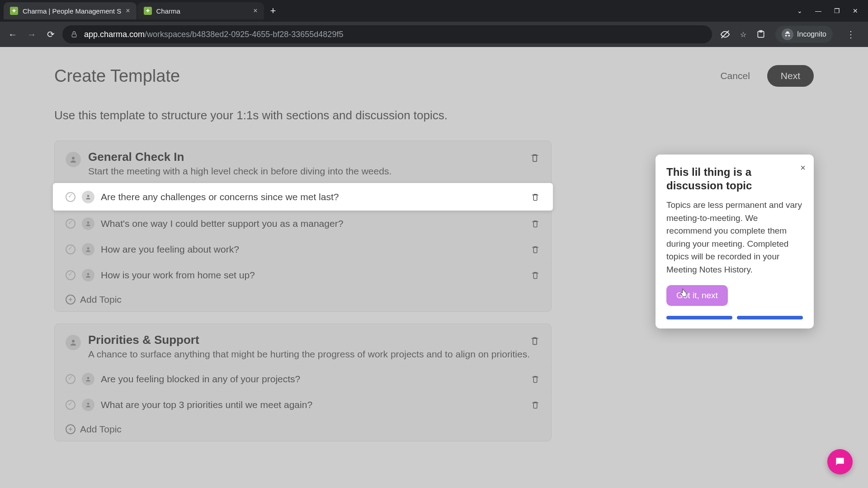 Image resolution: width=868 pixels, height=488 pixels. Describe the element at coordinates (303, 275) in the screenshot. I see `topic-row: How is your work from home set up?` at that location.